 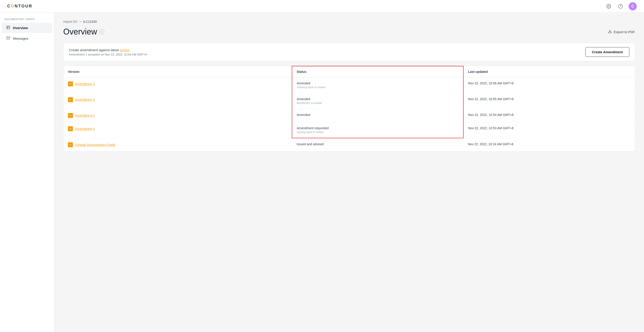 What do you see at coordinates (378, 103) in the screenshot?
I see `status-sub: Beneficiary to review` at bounding box center [378, 103].